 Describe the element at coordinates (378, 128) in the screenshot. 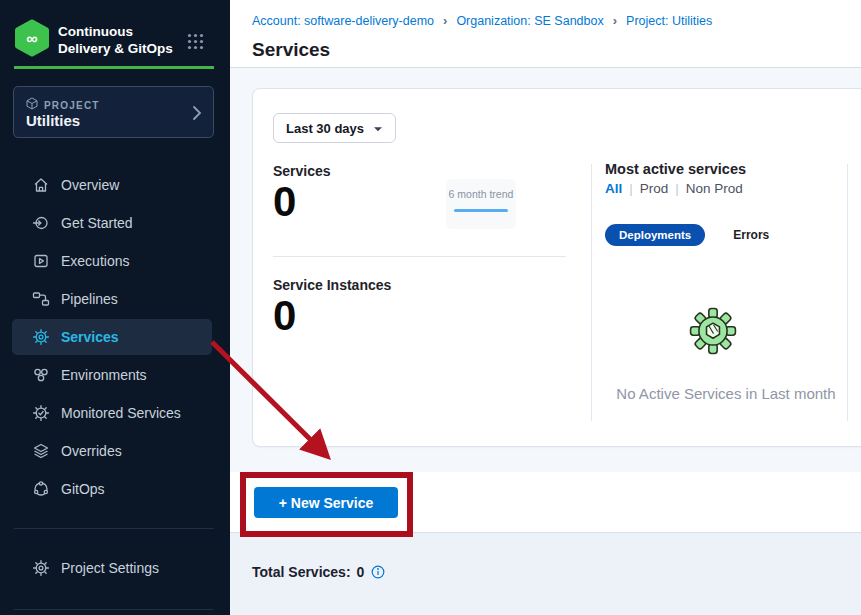

I see `caret-down-icon` at that location.